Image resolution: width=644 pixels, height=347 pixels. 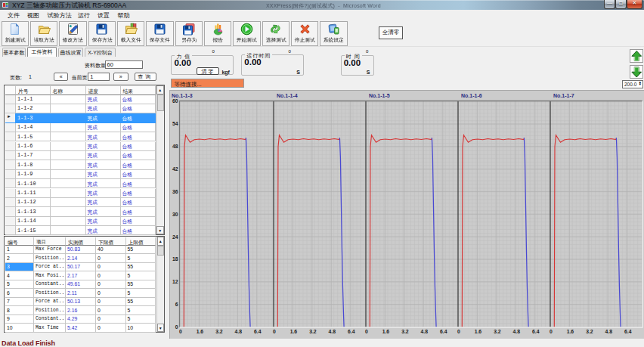 What do you see at coordinates (175, 192) in the screenshot?
I see `svg-text: 36` at bounding box center [175, 192].